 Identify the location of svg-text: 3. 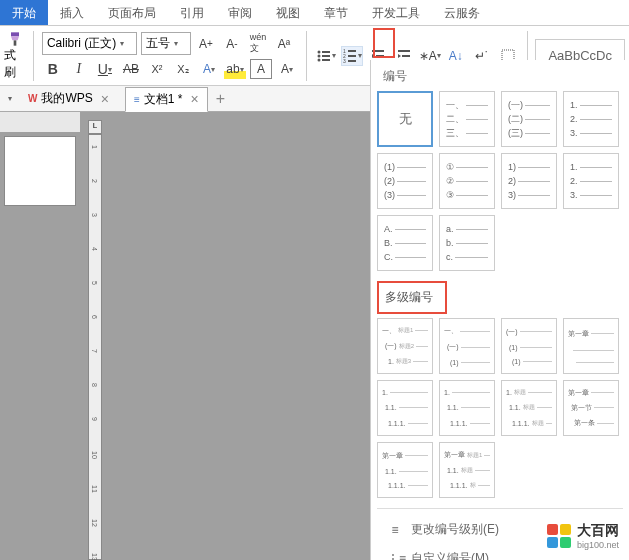
(344, 61).